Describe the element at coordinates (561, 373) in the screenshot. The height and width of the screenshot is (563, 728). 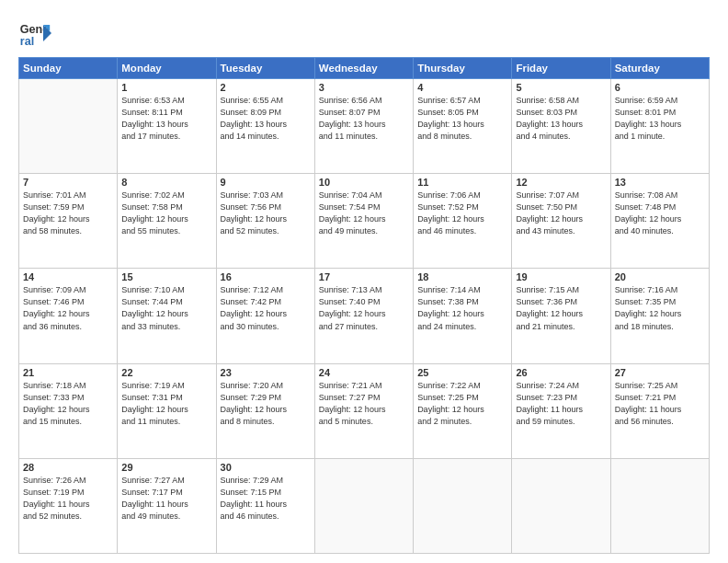
I see `day-number: 26` at that location.